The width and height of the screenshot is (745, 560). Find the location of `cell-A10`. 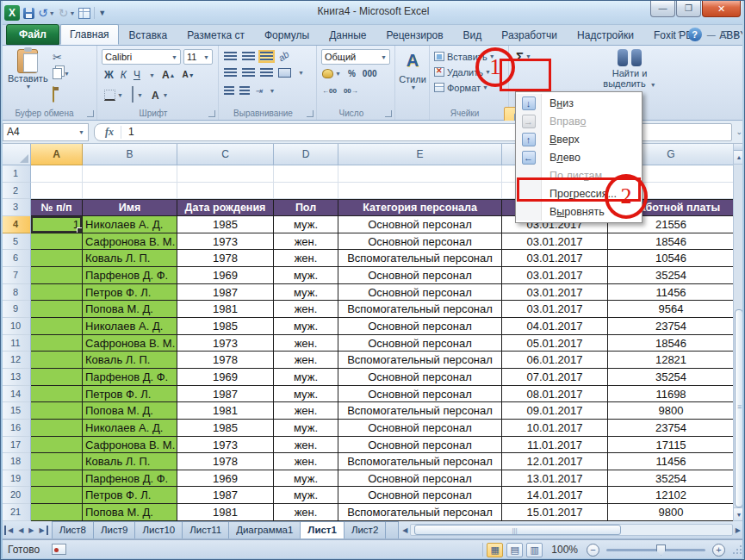

cell-A10 is located at coordinates (57, 327).